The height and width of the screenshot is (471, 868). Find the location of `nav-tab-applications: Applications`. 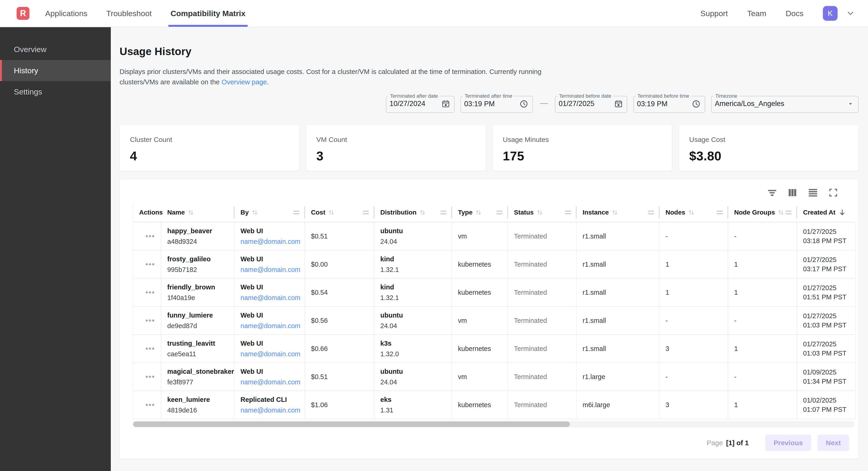

nav-tab-applications: Applications is located at coordinates (66, 13).